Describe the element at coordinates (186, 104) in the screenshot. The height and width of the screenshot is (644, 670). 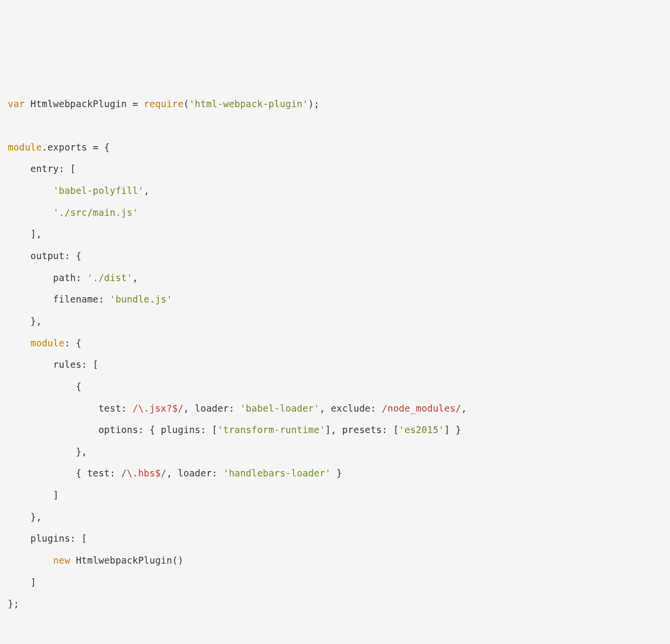
I see `code-token: (` at that location.